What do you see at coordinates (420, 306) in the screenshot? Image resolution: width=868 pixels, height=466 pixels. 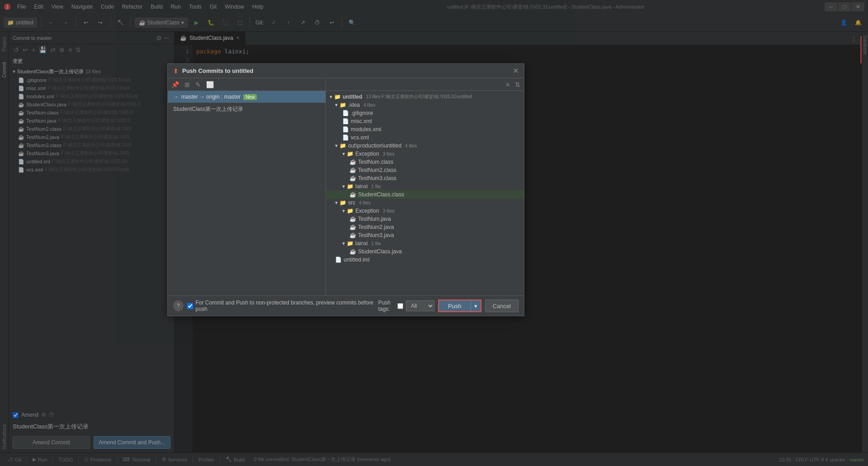 I see `push-tags-select: All None` at bounding box center [420, 306].